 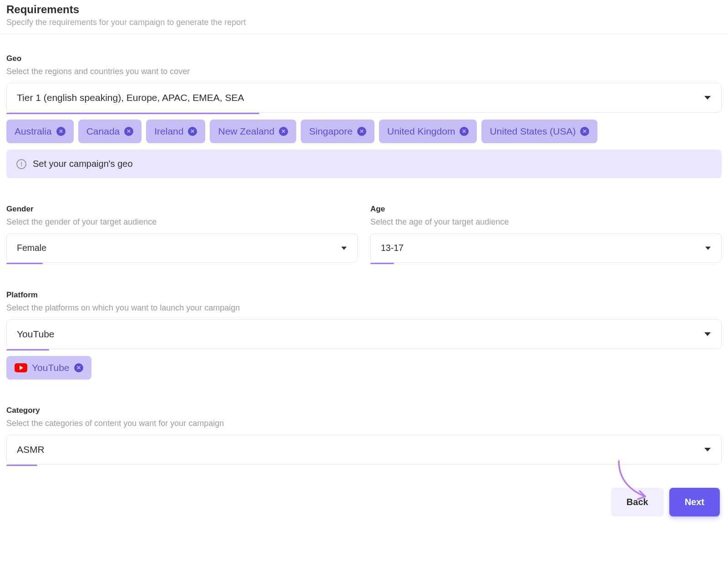 What do you see at coordinates (182, 248) in the screenshot?
I see `gender-select-value: Female` at bounding box center [182, 248].